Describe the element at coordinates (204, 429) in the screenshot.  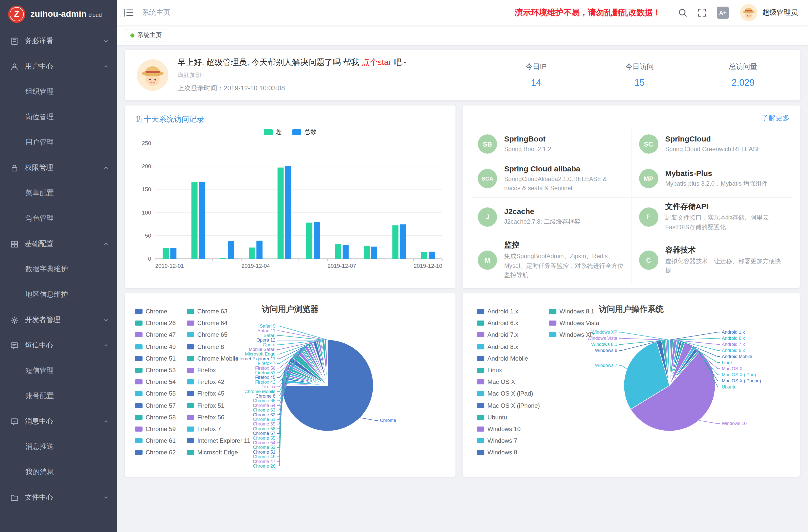
I see `legend-item: Firefox 7` at that location.